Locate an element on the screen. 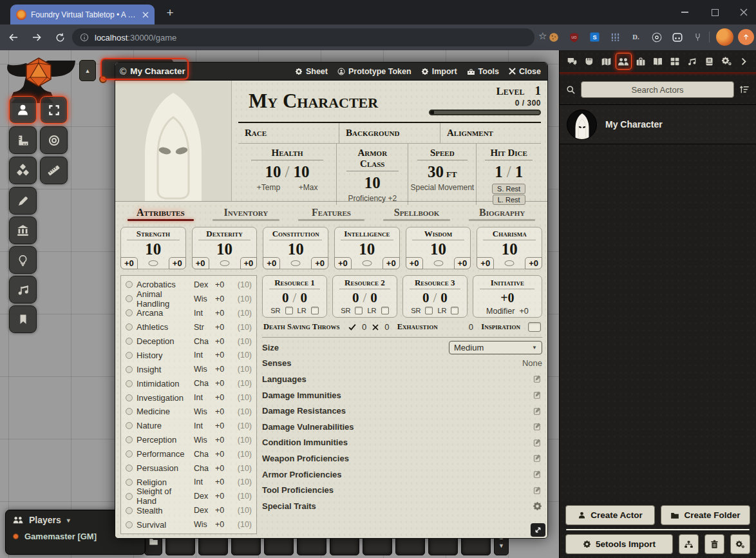 The height and width of the screenshot is (558, 756). sidebar-tab-settings is located at coordinates (726, 61).